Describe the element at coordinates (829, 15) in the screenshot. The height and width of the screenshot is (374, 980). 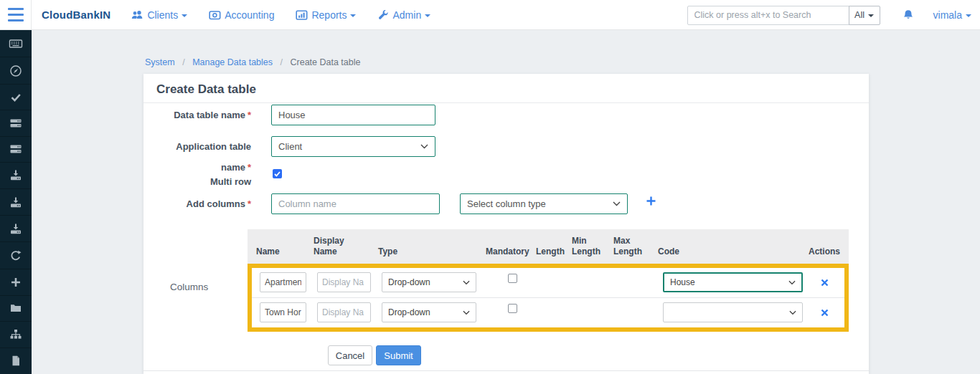
I see `navbar-right: All vimala` at that location.